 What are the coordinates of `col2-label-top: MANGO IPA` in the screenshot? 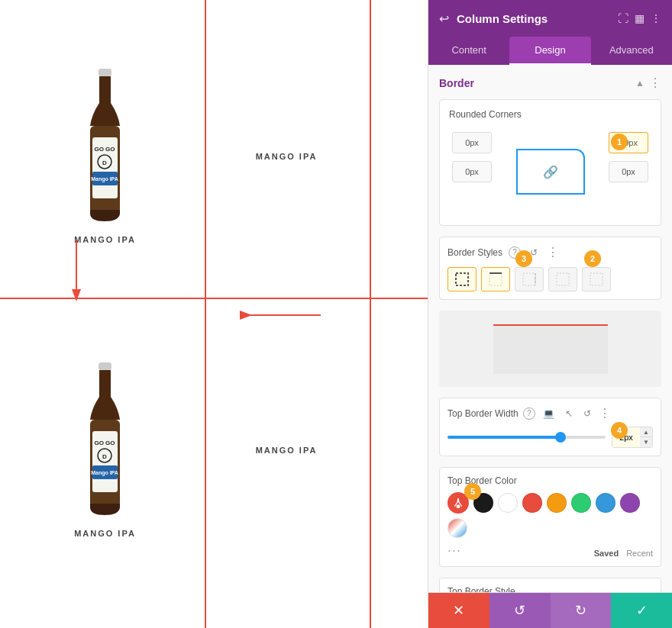 It's located at (287, 156).